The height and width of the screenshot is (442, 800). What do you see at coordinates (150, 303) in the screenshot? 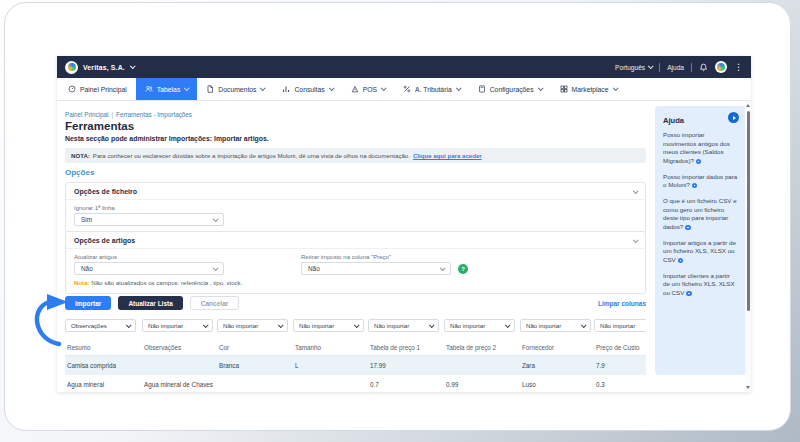
I see `refresh-list-button: Atualizar Lista` at bounding box center [150, 303].